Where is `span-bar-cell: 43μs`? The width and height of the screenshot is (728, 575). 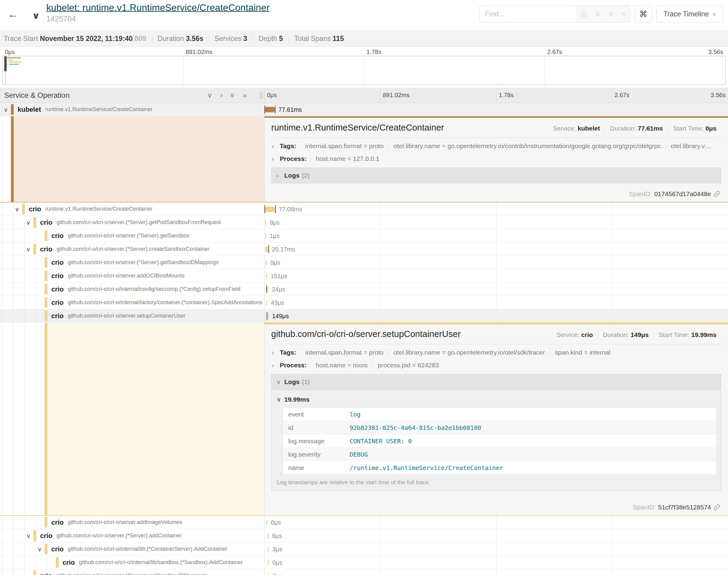
span-bar-cell: 43μs is located at coordinates (496, 302).